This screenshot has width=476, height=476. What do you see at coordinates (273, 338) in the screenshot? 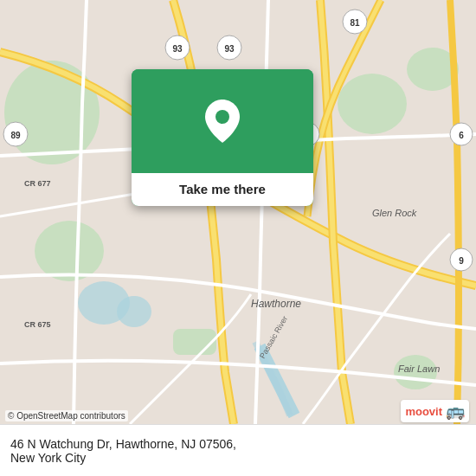
I see `svg-text: Passaic River` at bounding box center [273, 338].